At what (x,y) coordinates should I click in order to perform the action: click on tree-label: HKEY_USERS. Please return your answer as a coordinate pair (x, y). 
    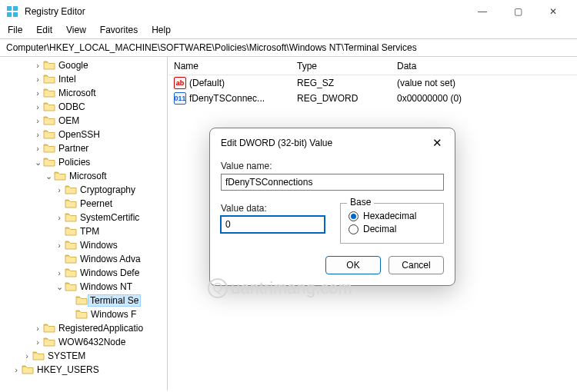
    Looking at the image, I should click on (68, 370).